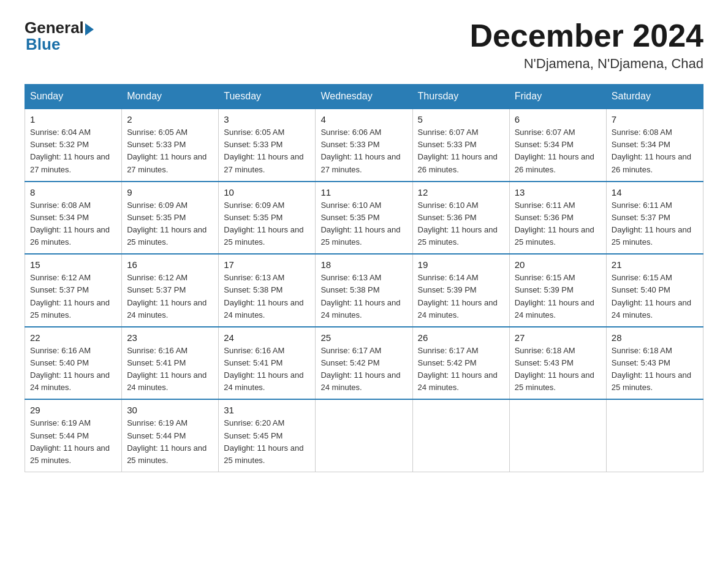 Image resolution: width=728 pixels, height=563 pixels. What do you see at coordinates (74, 291) in the screenshot?
I see `day-cell: 15Sunrise: 6:12 AMSunset: 5:37 PMDayligh…` at bounding box center [74, 291].